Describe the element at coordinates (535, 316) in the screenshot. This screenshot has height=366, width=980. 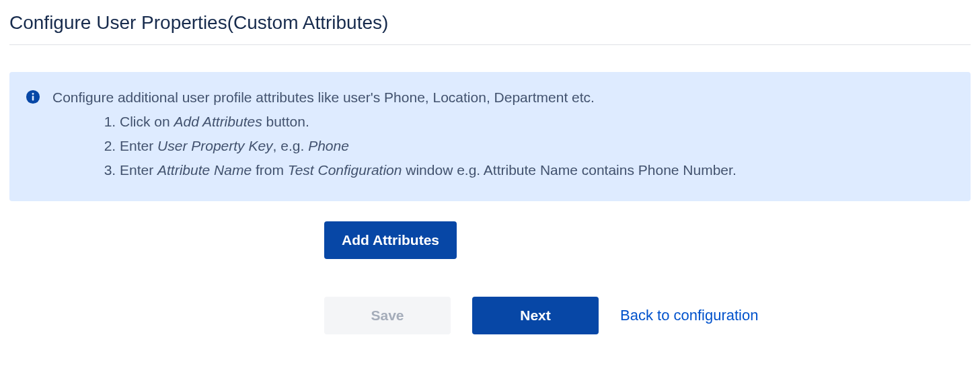
I see `next-button: Next` at that location.